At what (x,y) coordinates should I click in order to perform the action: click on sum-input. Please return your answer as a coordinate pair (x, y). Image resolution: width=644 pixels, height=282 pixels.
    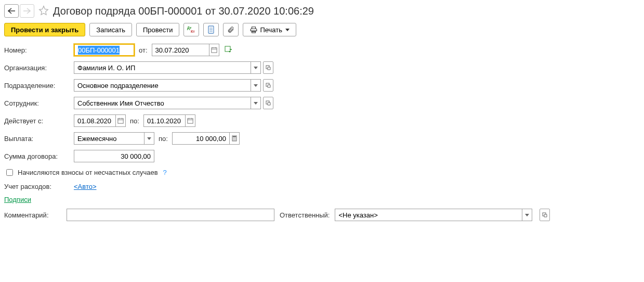
    Looking at the image, I should click on (114, 156).